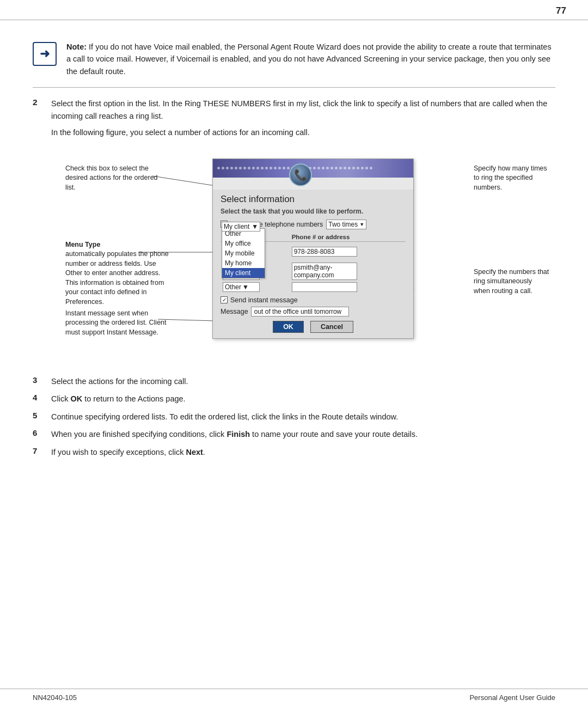 The image size is (588, 706). Describe the element at coordinates (40, 398) in the screenshot. I see `step4-num: 4` at that location.